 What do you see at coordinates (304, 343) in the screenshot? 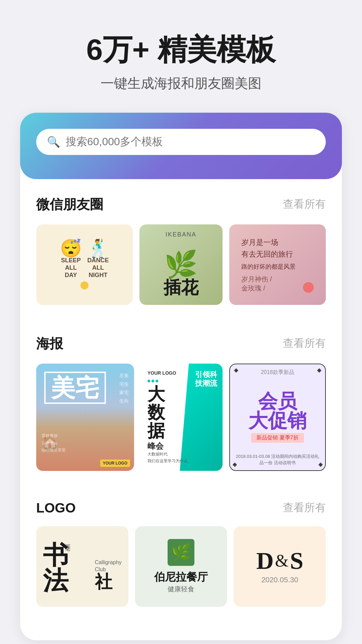
I see `poster-view-all-link: 查看所有` at bounding box center [304, 343].